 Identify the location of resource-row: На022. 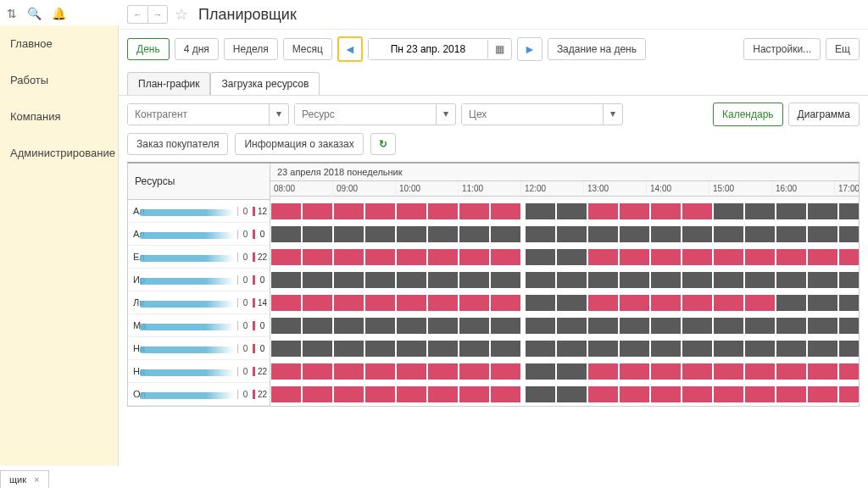
(198, 371).